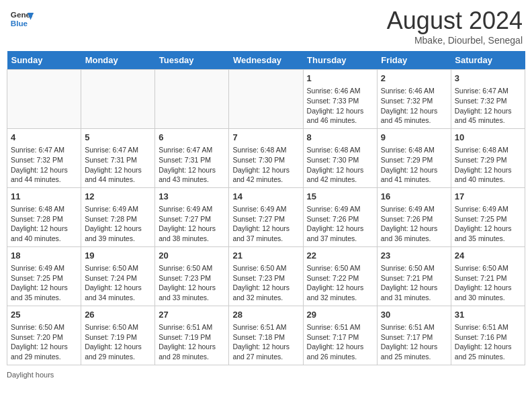 The image size is (532, 411). What do you see at coordinates (44, 138) in the screenshot?
I see `day-number: 4` at bounding box center [44, 138].